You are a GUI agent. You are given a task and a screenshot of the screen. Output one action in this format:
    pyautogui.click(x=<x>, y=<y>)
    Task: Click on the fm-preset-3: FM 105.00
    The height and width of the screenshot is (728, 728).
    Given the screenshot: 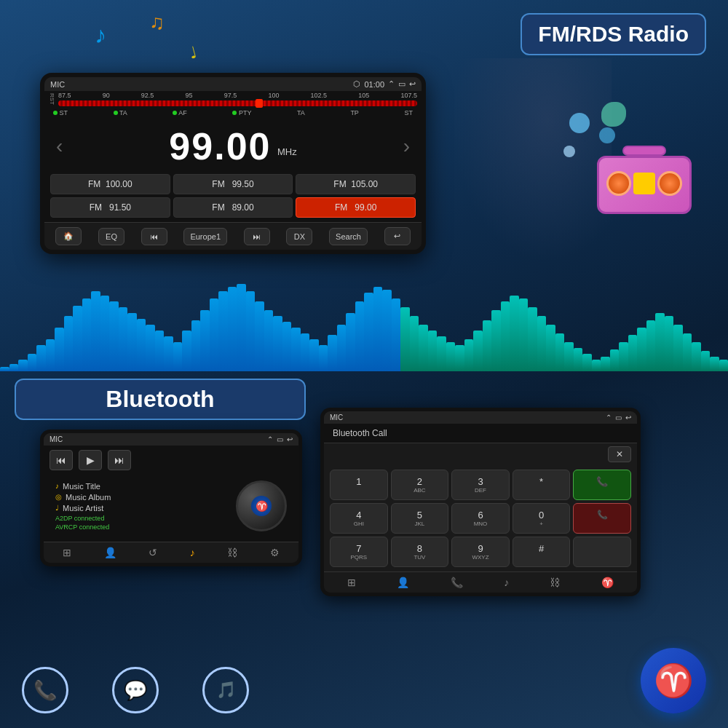 What is the action you would take?
    pyautogui.click(x=355, y=184)
    